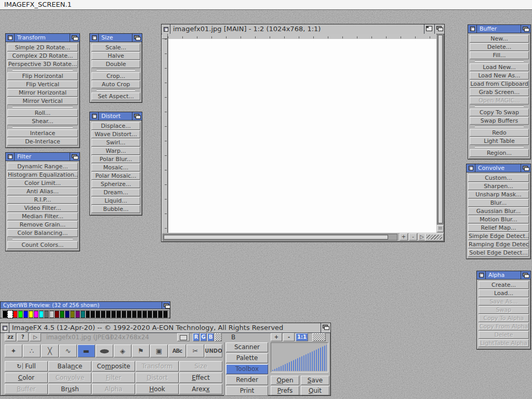 This screenshot has height=399, width=532. What do you see at coordinates (211, 337) in the screenshot?
I see `channel-blue-button: B` at bounding box center [211, 337].